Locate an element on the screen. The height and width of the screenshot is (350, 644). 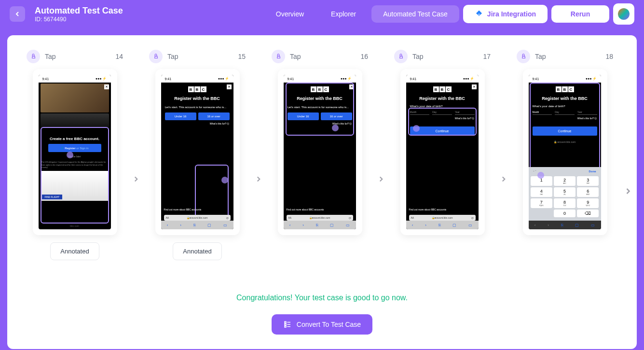
page-subtitle: ID: 5674490 is located at coordinates (79, 19).